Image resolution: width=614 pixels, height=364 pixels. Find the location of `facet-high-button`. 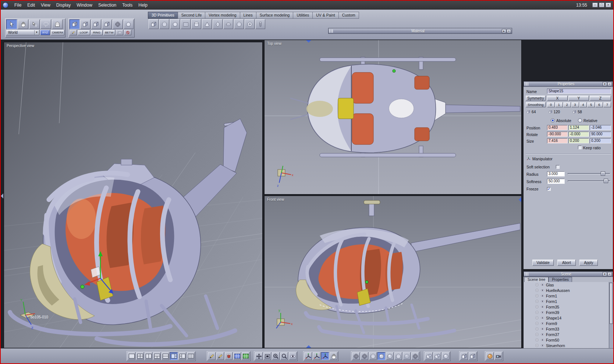

facet-high-button is located at coordinates (472, 356).